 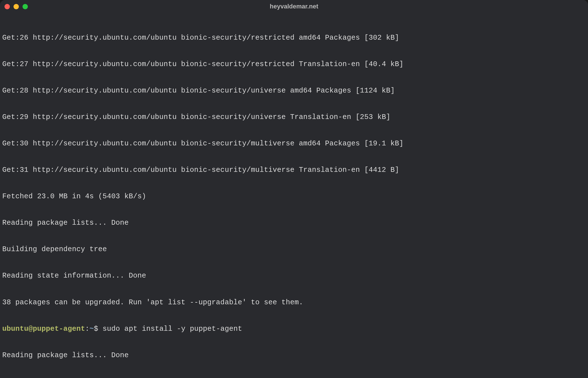 What do you see at coordinates (31, 329) in the screenshot?
I see `prompt-at: @` at bounding box center [31, 329].